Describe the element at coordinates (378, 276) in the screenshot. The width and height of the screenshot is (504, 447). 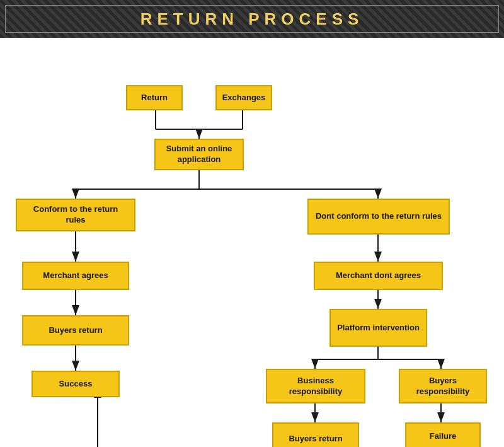
I see `merchant-dont-node: Merchant dont agrees` at that location.